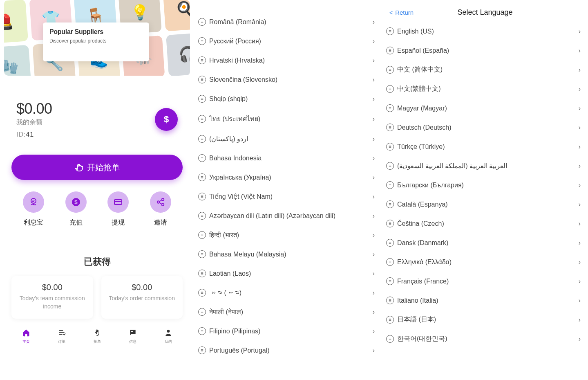 The image size is (588, 380). Describe the element at coordinates (424, 262) in the screenshot. I see `language-name: Ελληνικά (Ελλάδα)` at that location.